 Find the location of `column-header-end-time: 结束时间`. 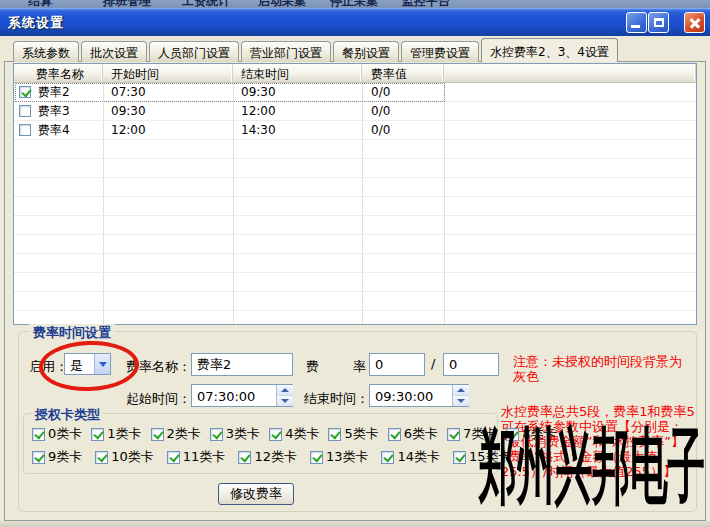

column-header-end-time: 结束时间 is located at coordinates (298, 73).